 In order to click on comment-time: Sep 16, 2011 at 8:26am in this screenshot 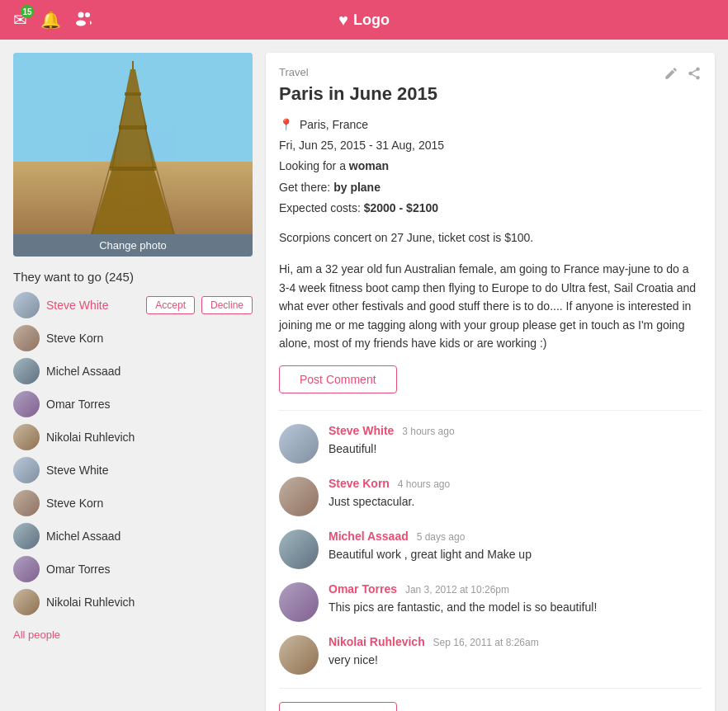, I will do `click(486, 643)`.